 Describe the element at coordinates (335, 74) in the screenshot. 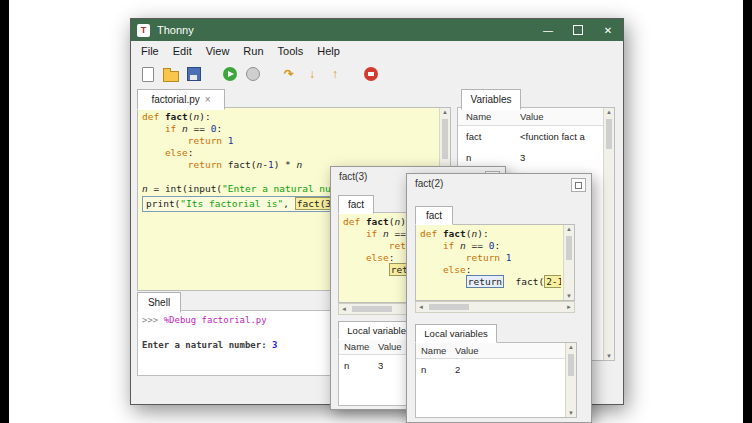

I see `step-out-arrow-icon: ↑` at that location.